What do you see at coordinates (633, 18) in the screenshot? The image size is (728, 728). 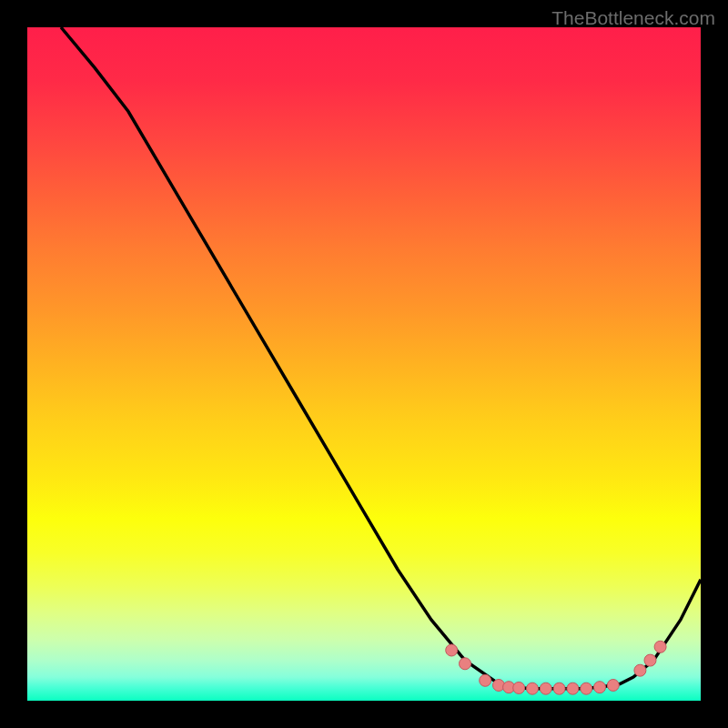 I see `attribution-text: TheBottleneck.com` at bounding box center [633, 18].